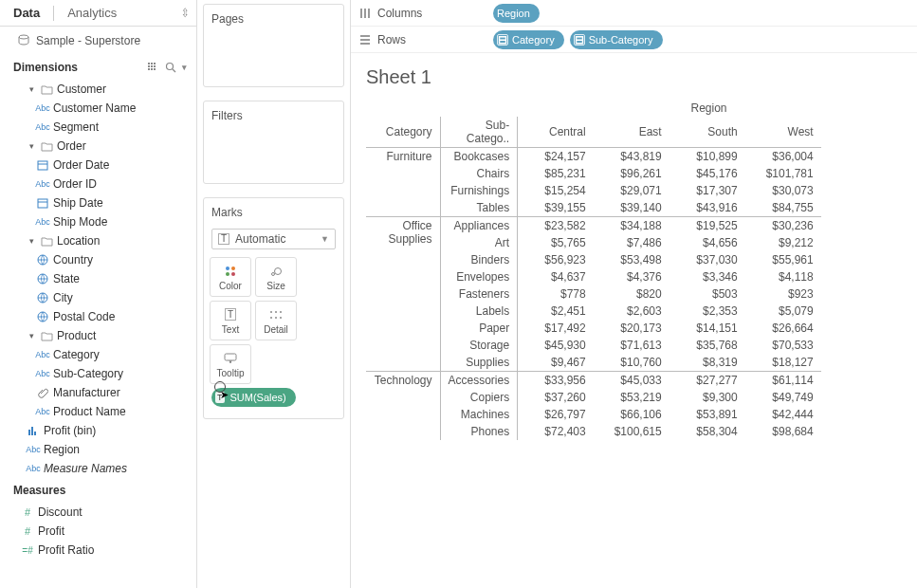 This screenshot has height=588, width=917. I want to click on header-subcategory: Sub-Catego.., so click(479, 133).